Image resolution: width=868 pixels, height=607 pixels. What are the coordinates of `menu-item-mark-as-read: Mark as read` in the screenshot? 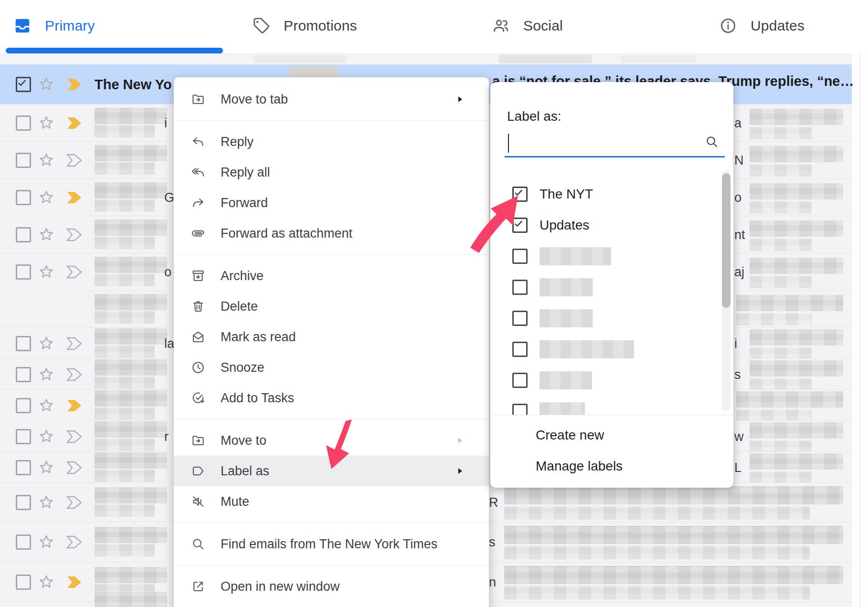 It's located at (331, 337).